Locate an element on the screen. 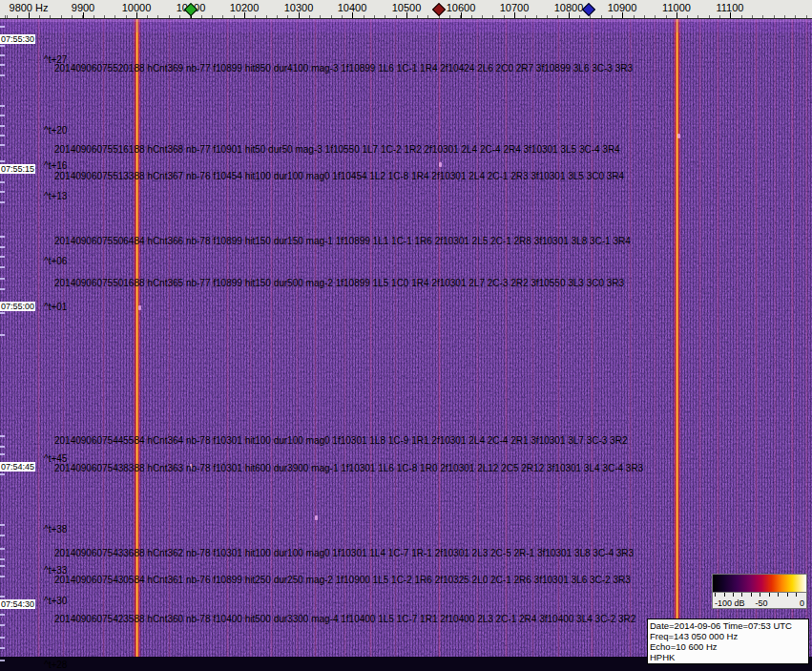 The width and height of the screenshot is (812, 671). time-offset-marker: ^t+13 is located at coordinates (55, 197).